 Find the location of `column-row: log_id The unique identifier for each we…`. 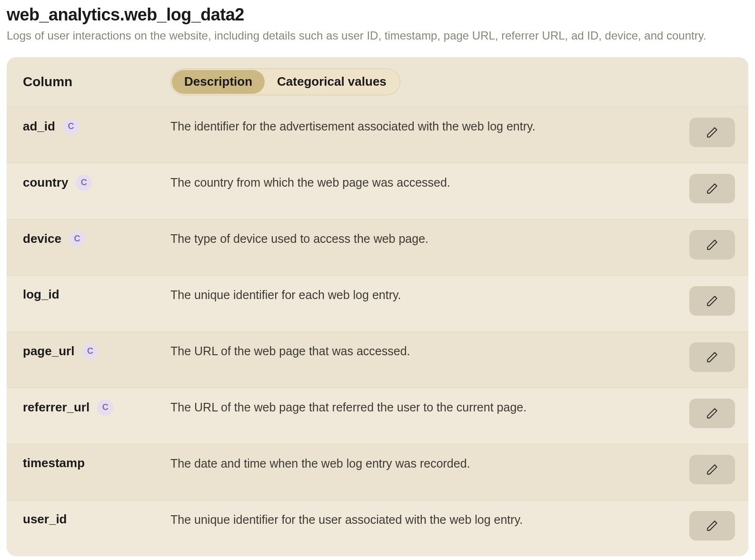

column-row: log_id The unique identifier for each we… is located at coordinates (378, 303).